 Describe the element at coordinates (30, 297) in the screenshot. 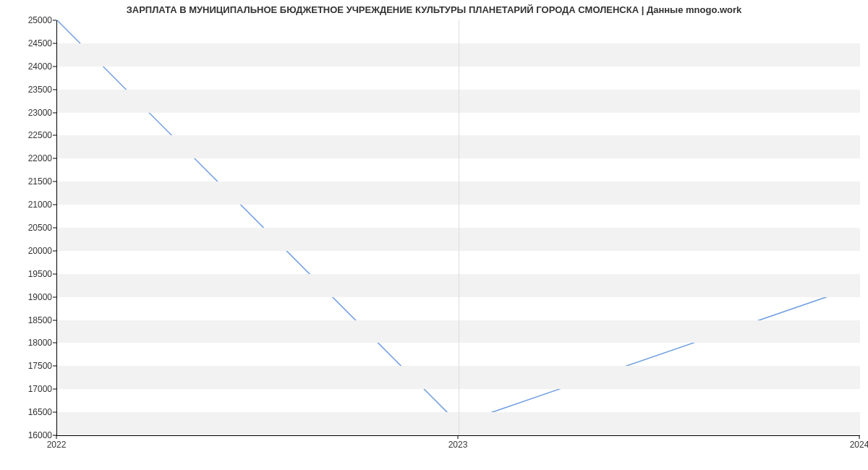

I see `y-tick-label: 19000` at that location.